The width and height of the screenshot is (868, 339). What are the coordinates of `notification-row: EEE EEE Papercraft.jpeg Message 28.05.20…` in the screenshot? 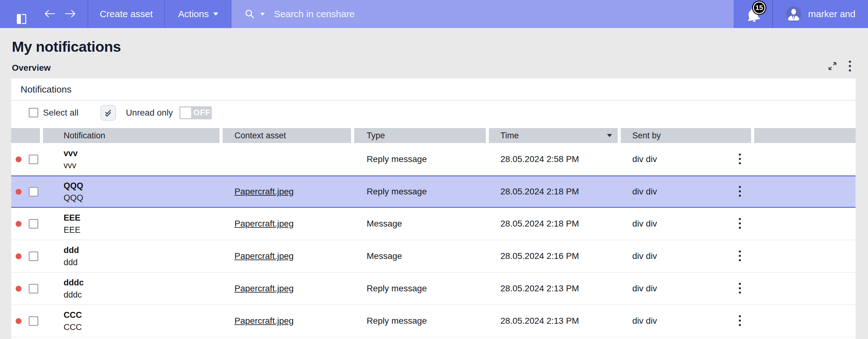 It's located at (433, 224).